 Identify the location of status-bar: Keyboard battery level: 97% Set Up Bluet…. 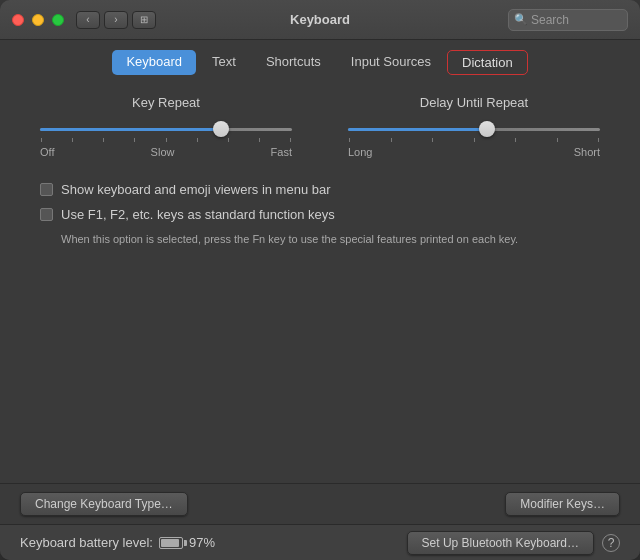
(320, 542).